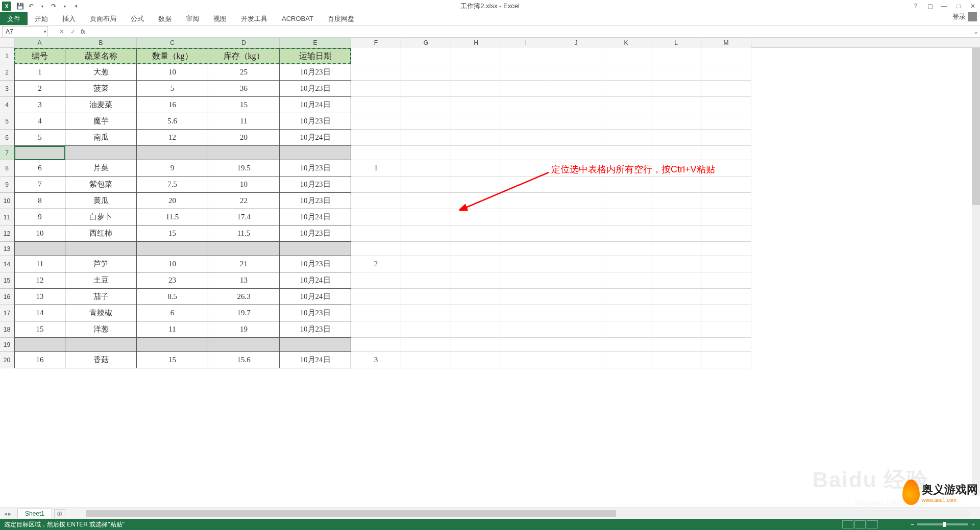  What do you see at coordinates (7, 105) in the screenshot?
I see `row-header-4: 4` at bounding box center [7, 105].